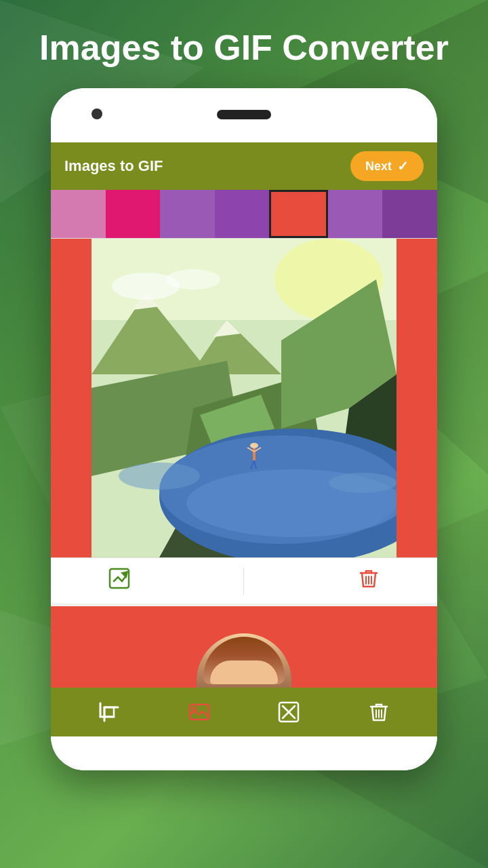 The width and height of the screenshot is (488, 868). Describe the element at coordinates (244, 712) in the screenshot. I see `bottom-nav` at that location.